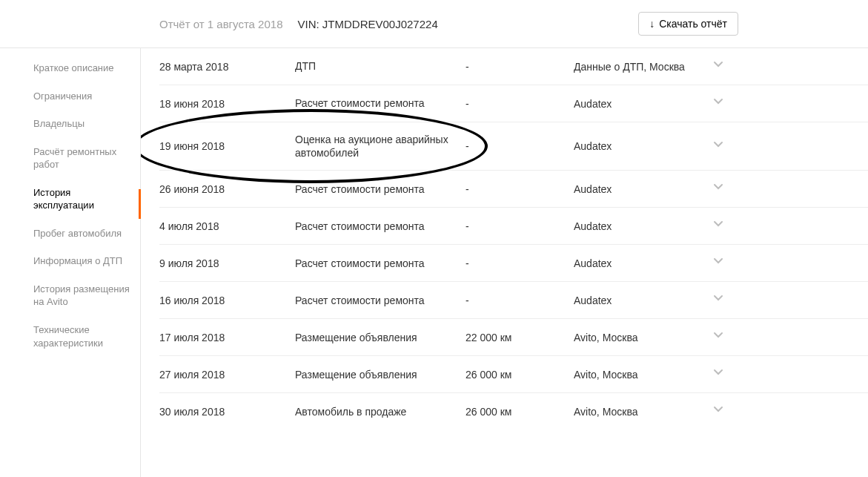 This screenshot has width=868, height=477. Describe the element at coordinates (652, 24) in the screenshot. I see `download-icon: ↓` at that location.